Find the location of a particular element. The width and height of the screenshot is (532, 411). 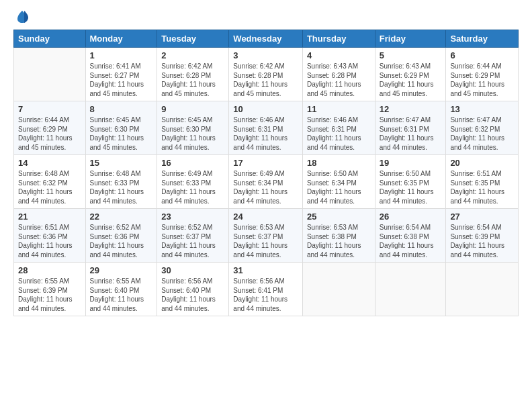

day-info: Sunrise: 6:47 AMSunset: 6:32 PMDaylight:… is located at coordinates (482, 134).